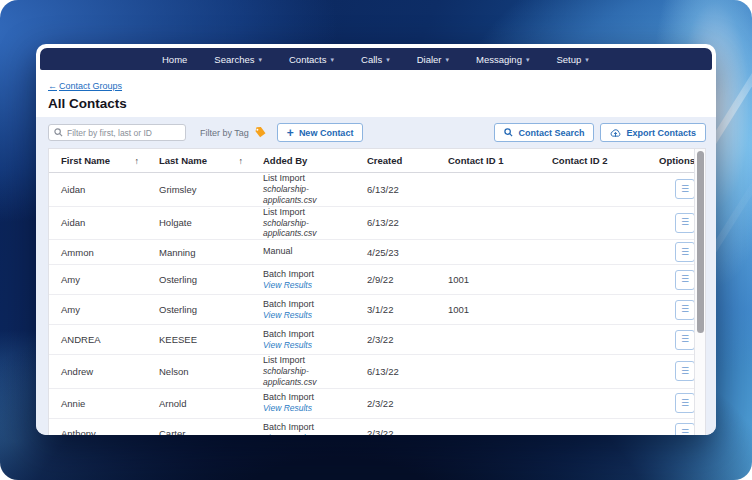  I want to click on new-contact-button: + New Contact, so click(320, 132).